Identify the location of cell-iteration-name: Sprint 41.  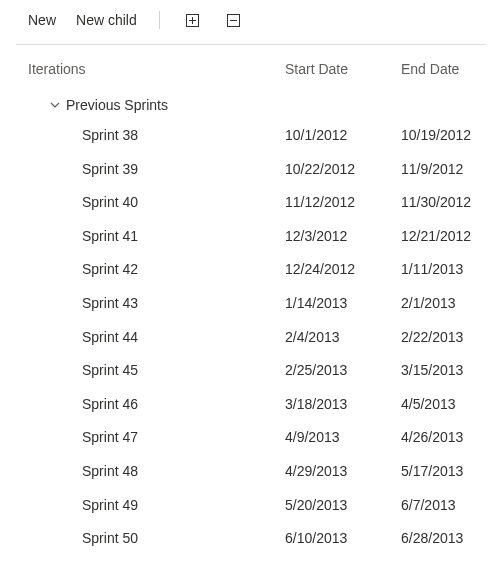
(142, 237).